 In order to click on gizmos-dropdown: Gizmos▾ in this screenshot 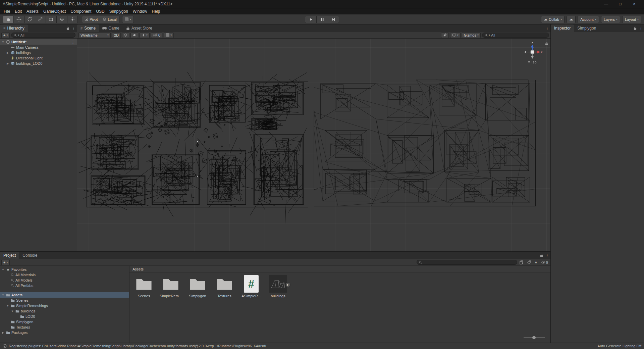, I will do `click(471, 35)`.